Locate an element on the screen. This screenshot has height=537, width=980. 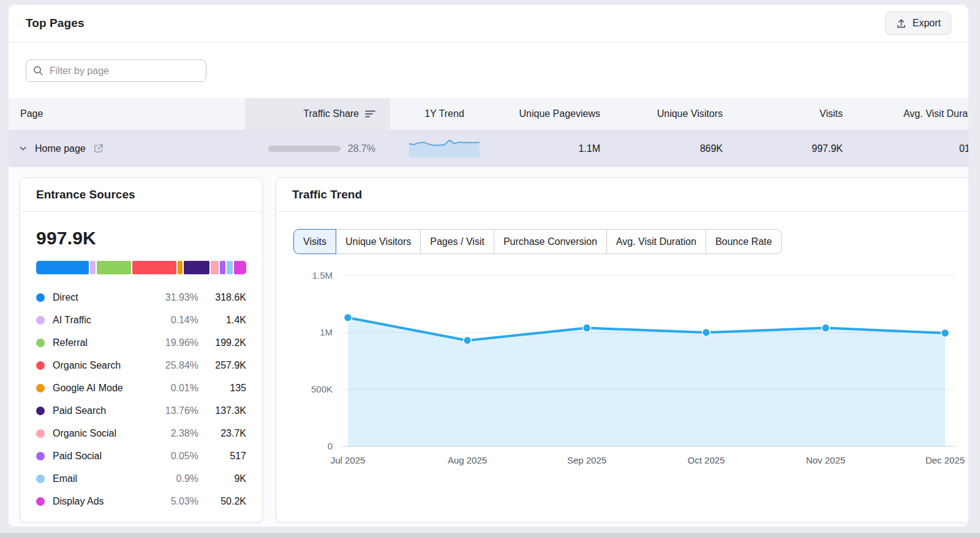
legend-value: 199.2K is located at coordinates (222, 343).